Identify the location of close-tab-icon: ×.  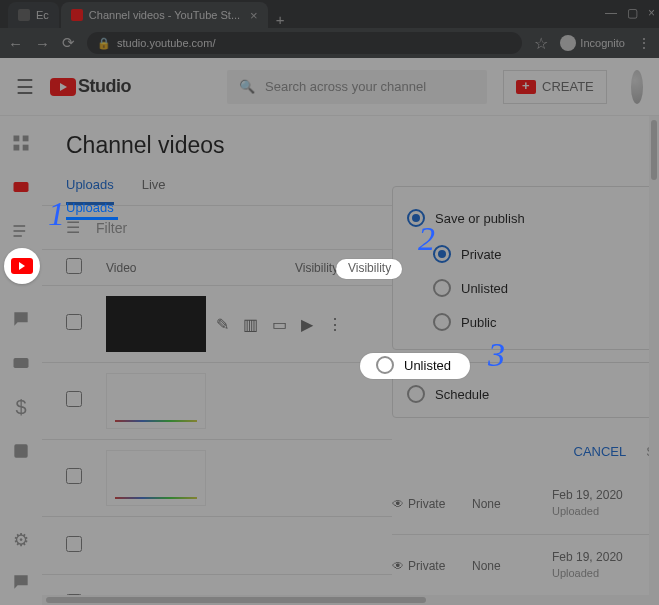
(254, 16).